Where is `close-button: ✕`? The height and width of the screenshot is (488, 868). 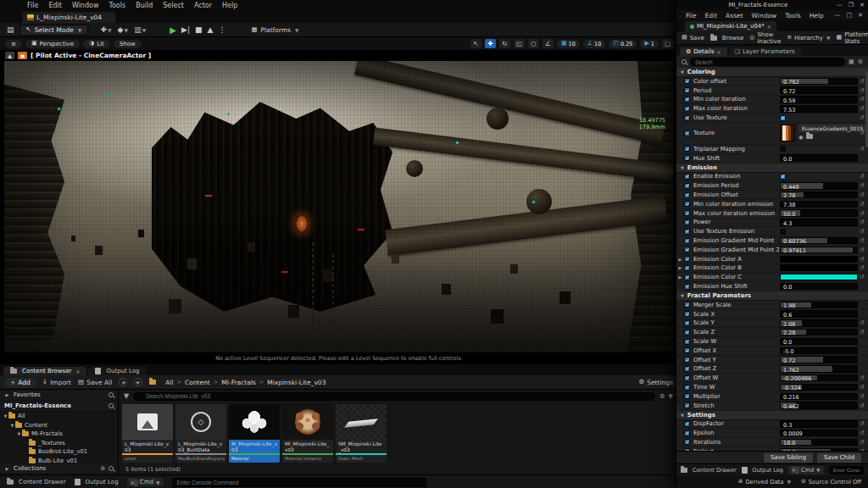
close-button: ✕ is located at coordinates (860, 15).